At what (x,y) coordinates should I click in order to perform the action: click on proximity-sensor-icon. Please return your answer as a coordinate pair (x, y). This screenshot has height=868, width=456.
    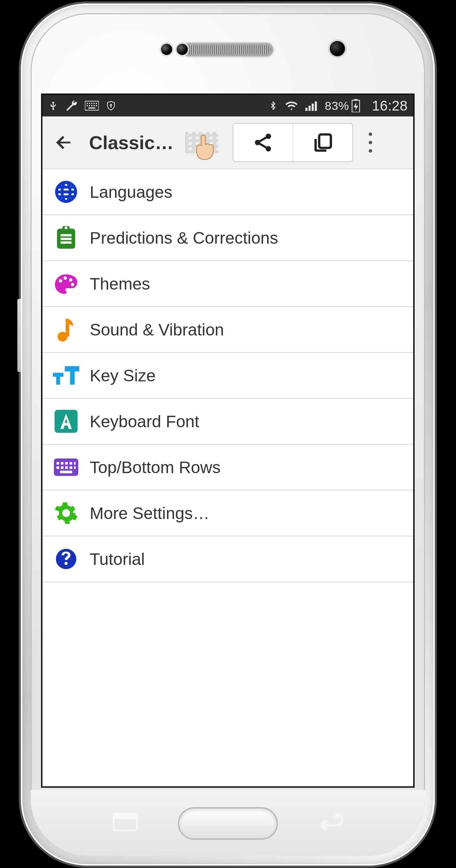
    Looking at the image, I should click on (167, 49).